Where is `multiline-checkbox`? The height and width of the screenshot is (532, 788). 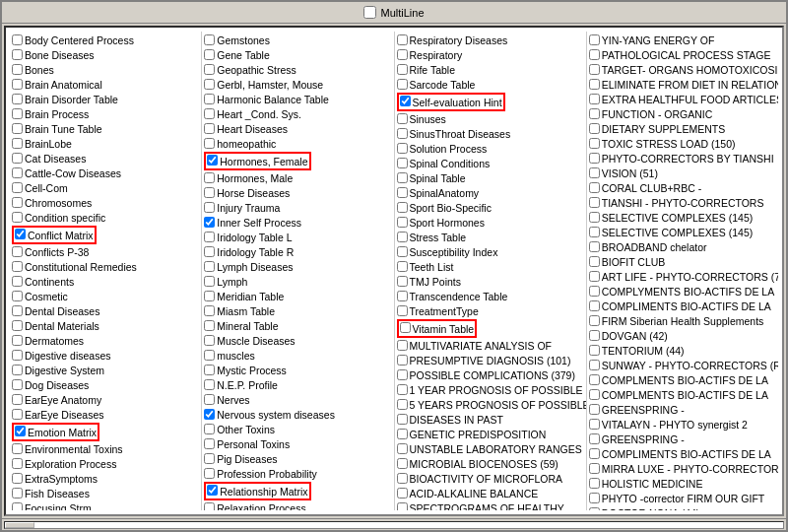 multiline-checkbox is located at coordinates (370, 12).